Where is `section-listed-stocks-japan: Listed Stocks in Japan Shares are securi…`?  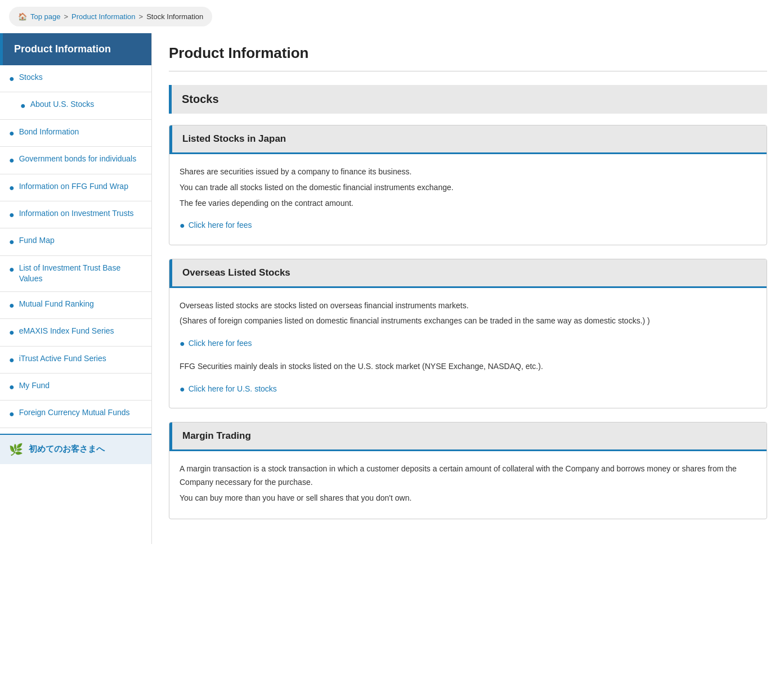 section-listed-stocks-japan: Listed Stocks in Japan Shares are securi… is located at coordinates (468, 185).